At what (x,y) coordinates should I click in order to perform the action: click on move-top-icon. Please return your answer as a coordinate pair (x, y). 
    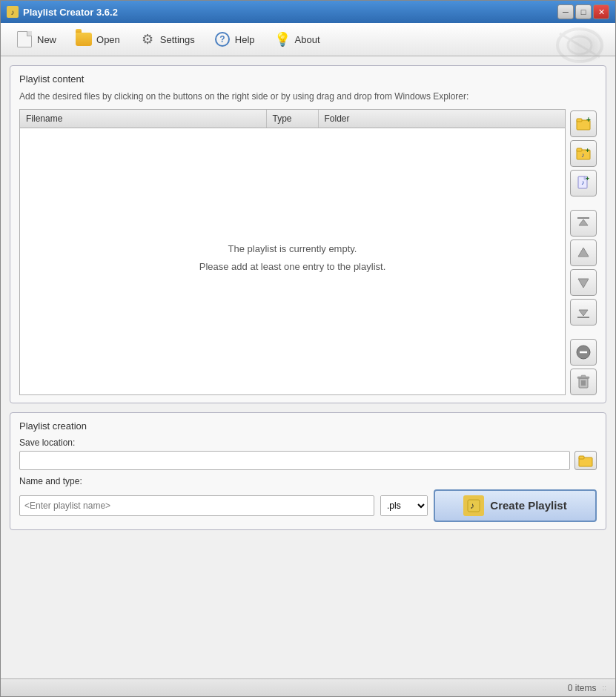
    Looking at the image, I should click on (583, 223).